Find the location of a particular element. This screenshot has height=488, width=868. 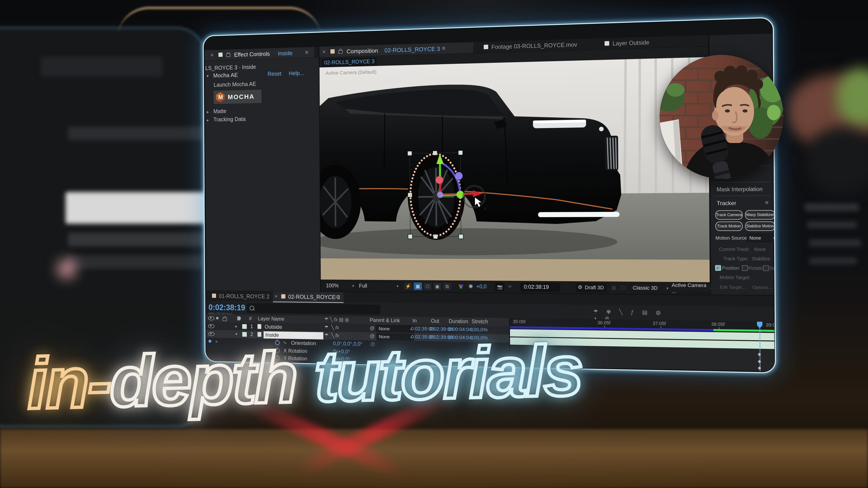

parent-link-column-header: Parent & Link is located at coordinates (385, 320).